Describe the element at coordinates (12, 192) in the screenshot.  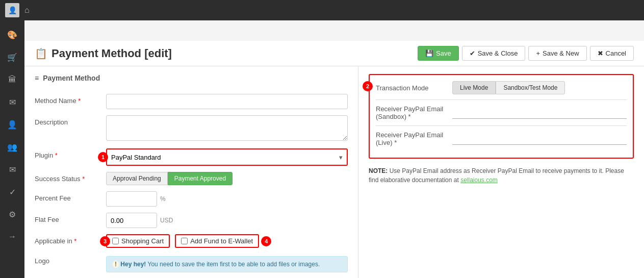
I see `sidebar-item-check: ✓` at that location.